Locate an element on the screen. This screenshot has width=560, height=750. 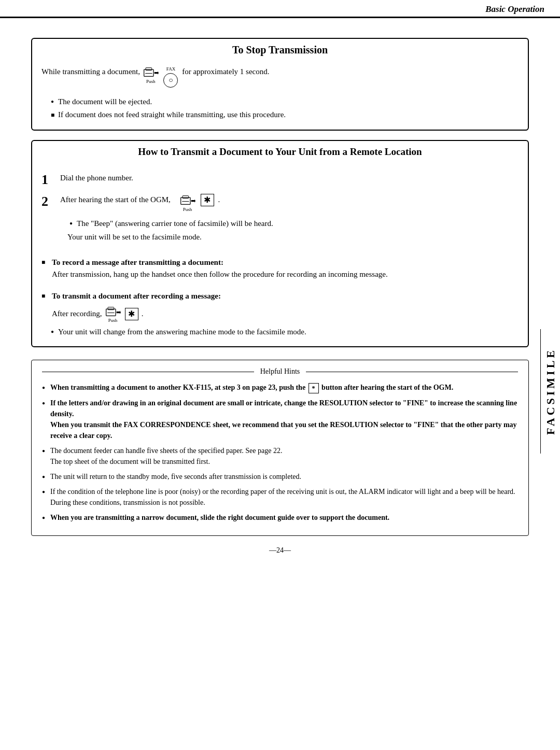
push-label: Push is located at coordinates (151, 82).